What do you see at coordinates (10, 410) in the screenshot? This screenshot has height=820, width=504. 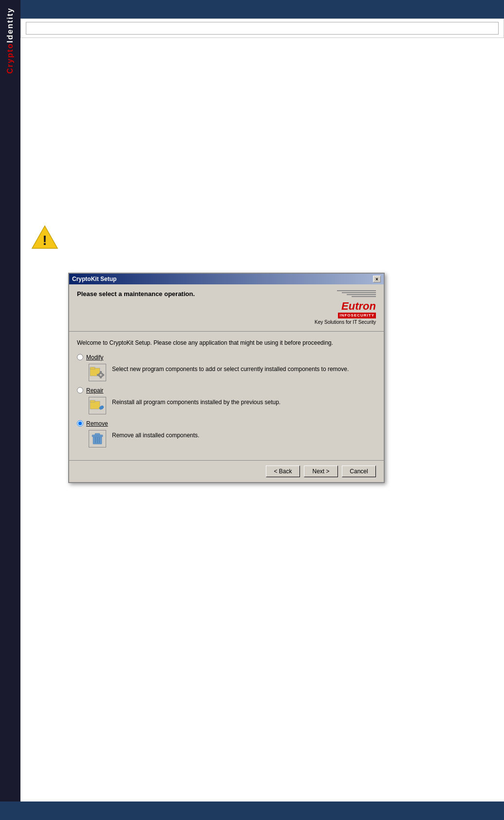 I see `sidebar: CryptoIdentity` at bounding box center [10, 410].